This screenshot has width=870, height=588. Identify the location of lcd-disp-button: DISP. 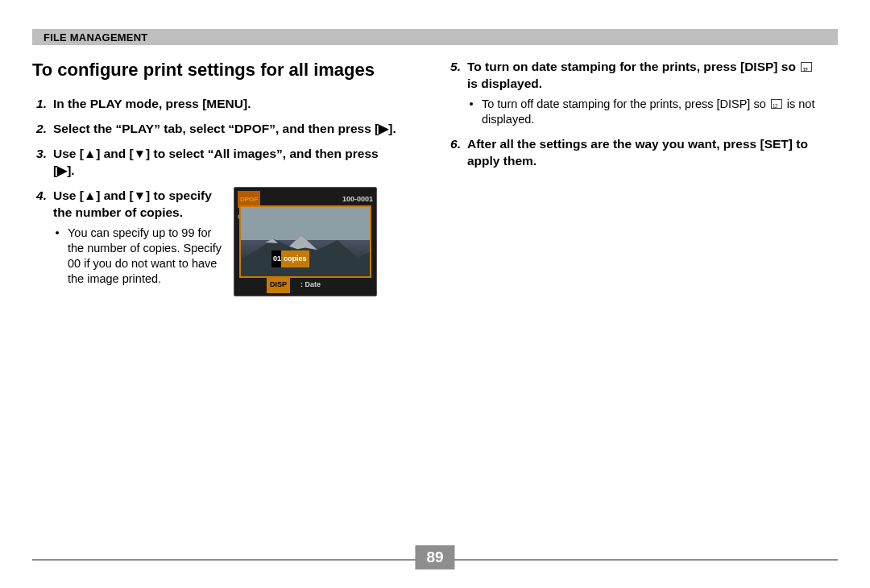
(279, 285).